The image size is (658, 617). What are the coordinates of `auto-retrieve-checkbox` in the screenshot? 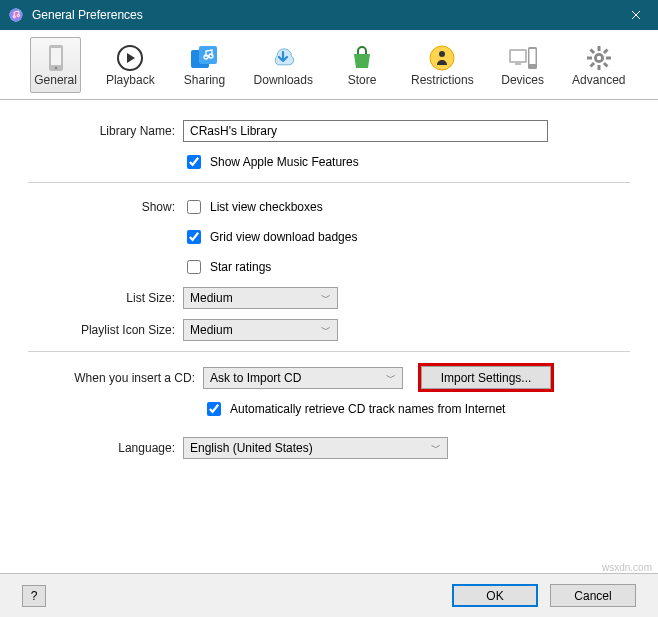 It's located at (214, 409).